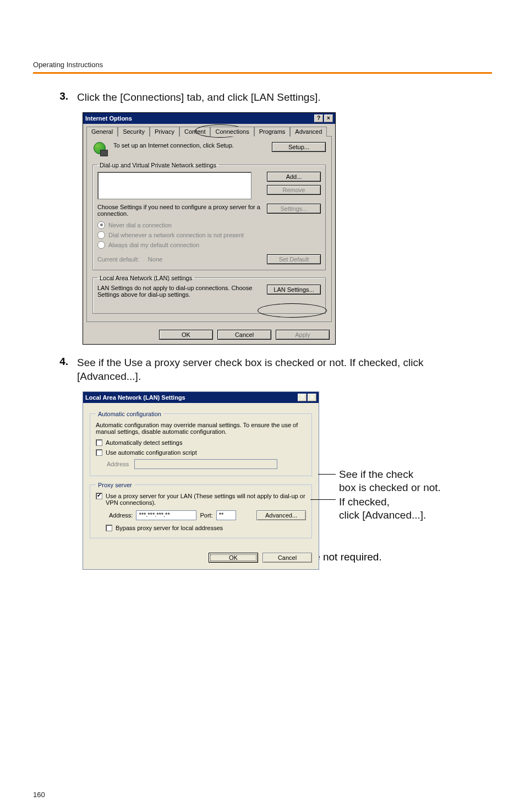  What do you see at coordinates (209, 229) in the screenshot?
I see `connections-panel: To set up an Internet connection, click …` at bounding box center [209, 229].